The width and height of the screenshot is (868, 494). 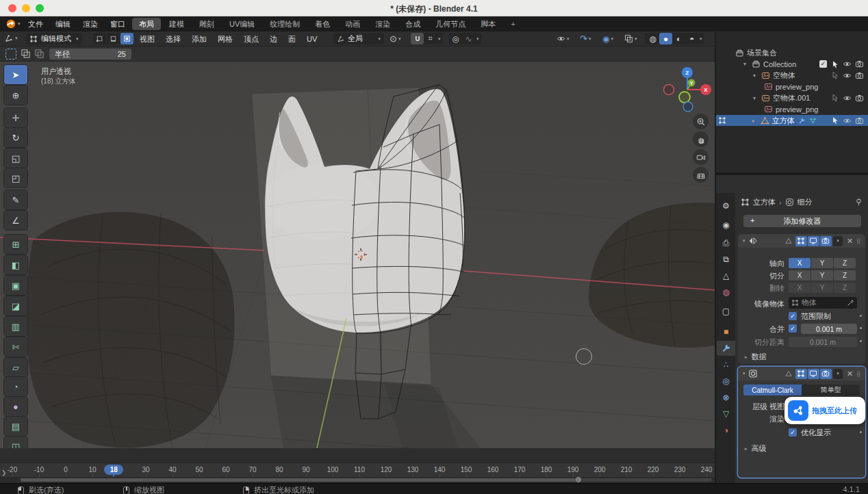 What do you see at coordinates (845, 263) in the screenshot?
I see `axisXYZ-z-button: Z` at bounding box center [845, 263].